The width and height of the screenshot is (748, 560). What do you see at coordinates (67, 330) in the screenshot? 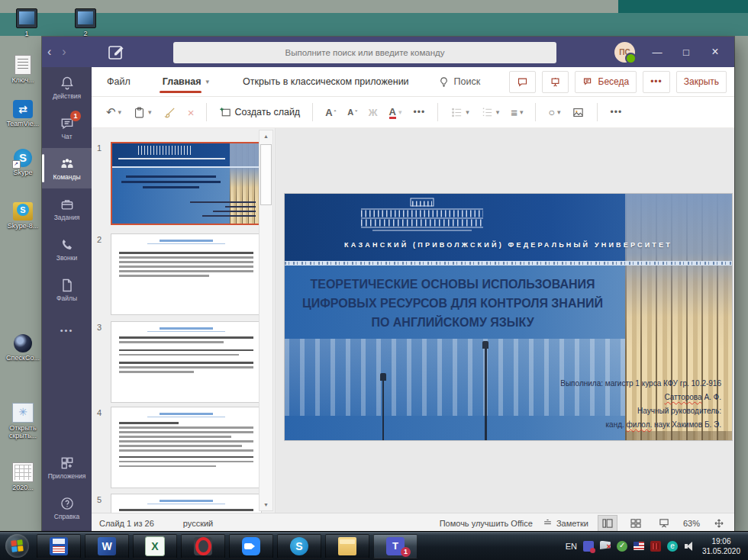
I see `sidebar-item-more: •••` at bounding box center [67, 330].